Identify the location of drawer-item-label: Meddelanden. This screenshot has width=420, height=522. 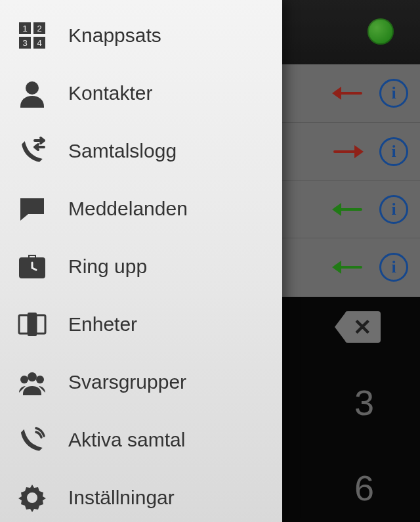
(128, 209).